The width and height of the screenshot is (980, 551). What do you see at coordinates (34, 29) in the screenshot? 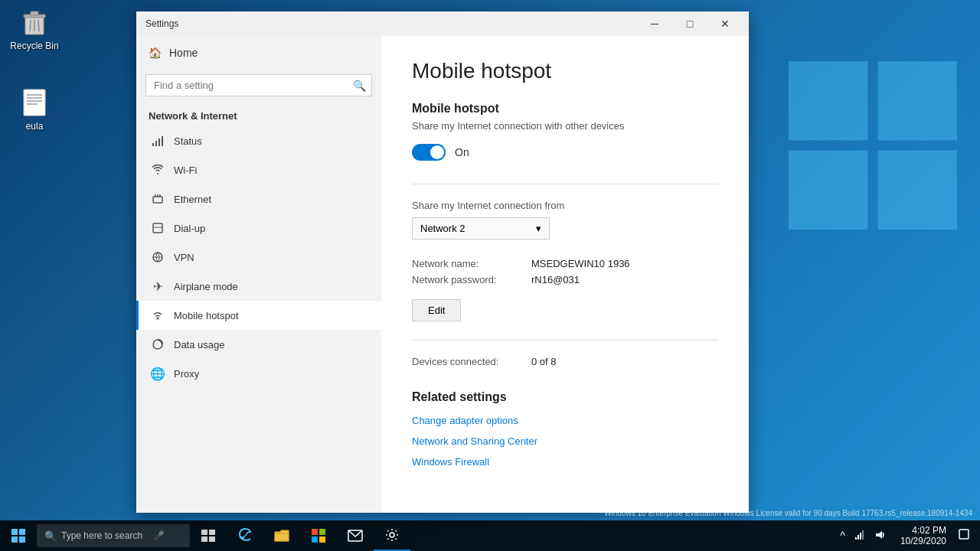
I see `recycle-bin-icon: Recycle Bin` at bounding box center [34, 29].